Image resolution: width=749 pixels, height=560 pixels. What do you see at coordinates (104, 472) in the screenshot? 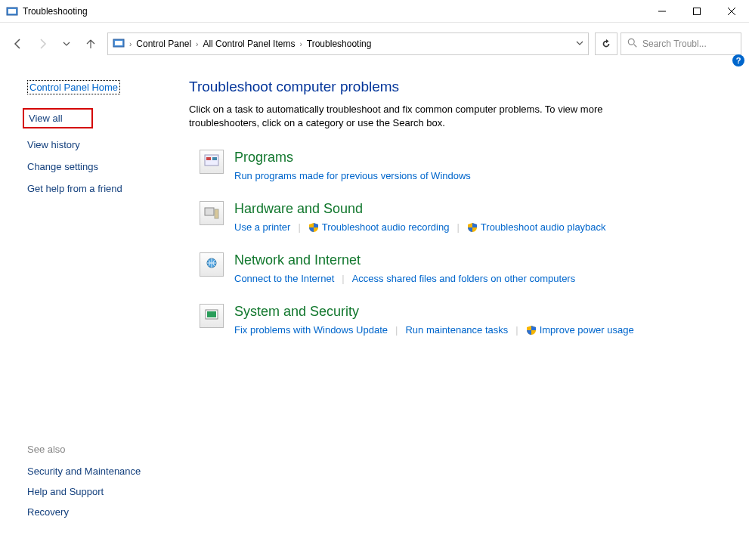
I see `see-also-security: Security and Maintenance` at bounding box center [104, 472].